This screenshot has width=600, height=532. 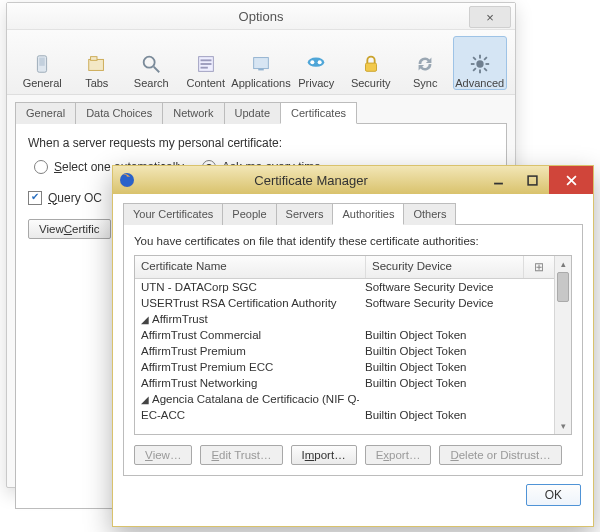 I want to click on authorities-button-row: View… Edit Trust… Import… Export… Delete…, so click(x=353, y=455).